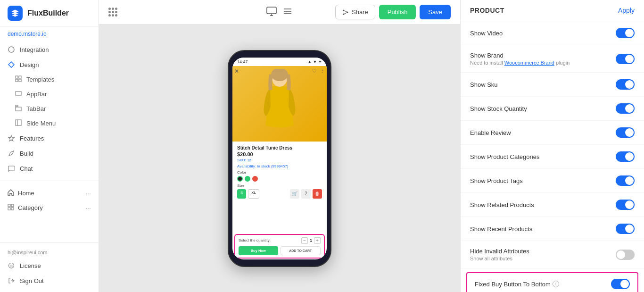  I want to click on rect-icon, so click(18, 94).